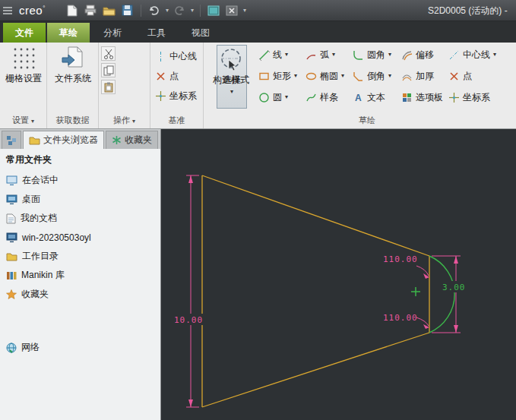  Describe the element at coordinates (192, 11) in the screenshot. I see `redo-chevron-icon: ▾` at that location.